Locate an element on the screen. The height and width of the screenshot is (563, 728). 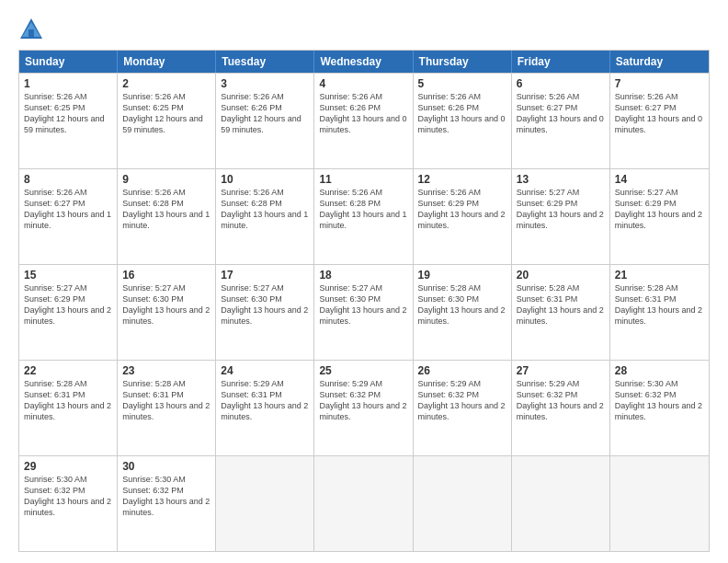
day-number: 24 is located at coordinates (265, 371).